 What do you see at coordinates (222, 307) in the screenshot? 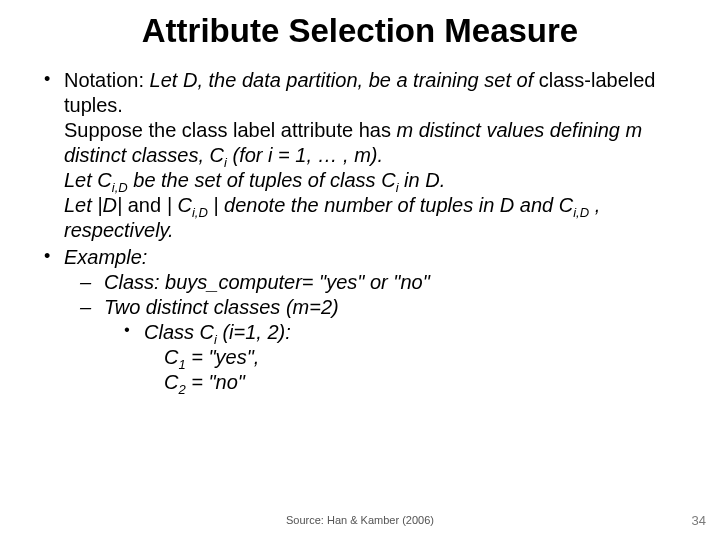
I see `dash2-text: Two distinct classes (m=2)` at bounding box center [222, 307].